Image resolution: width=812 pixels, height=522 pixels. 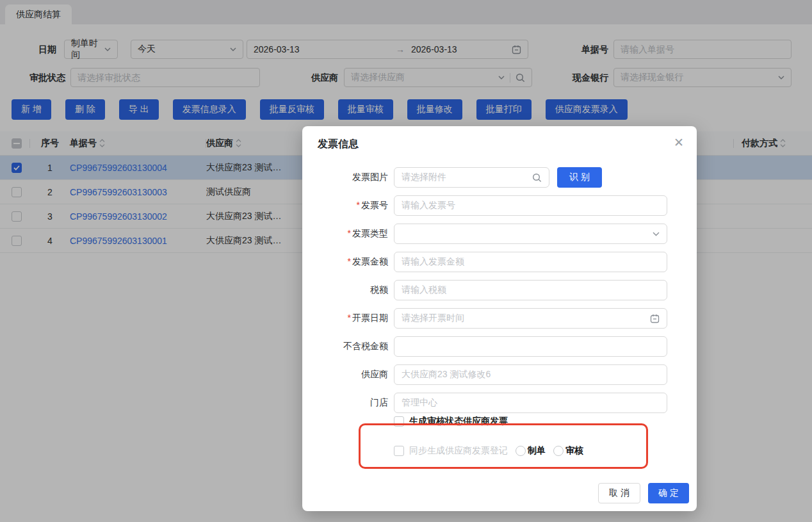 I want to click on modal-form-row: *供应商 大供应商23 测试修改6, so click(x=485, y=375).